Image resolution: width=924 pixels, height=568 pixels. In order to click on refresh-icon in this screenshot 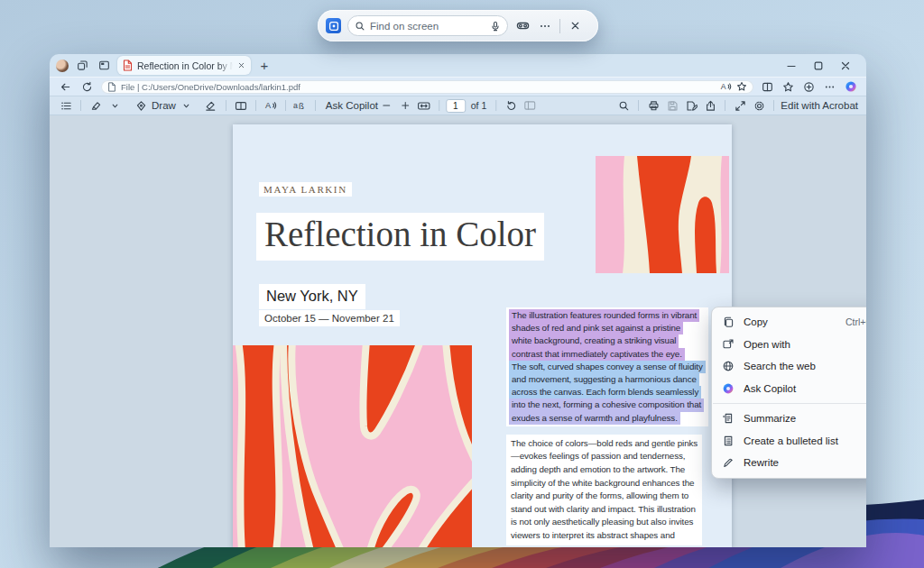, I will do `click(87, 87)`.